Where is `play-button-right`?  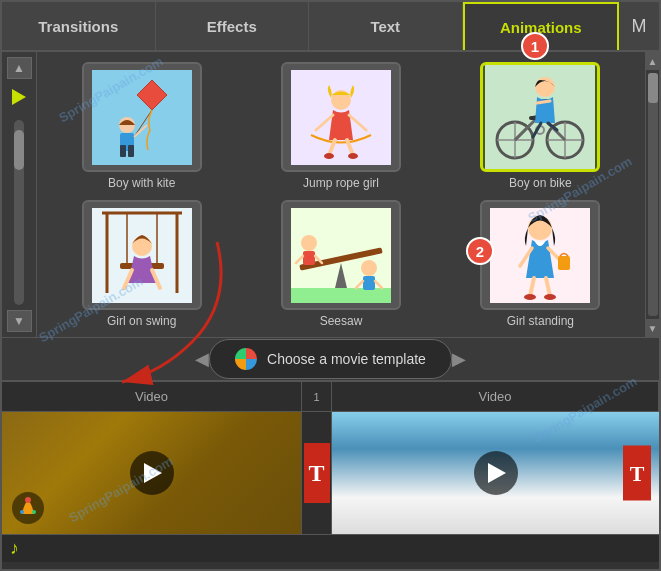
play-button-right is located at coordinates (496, 473).